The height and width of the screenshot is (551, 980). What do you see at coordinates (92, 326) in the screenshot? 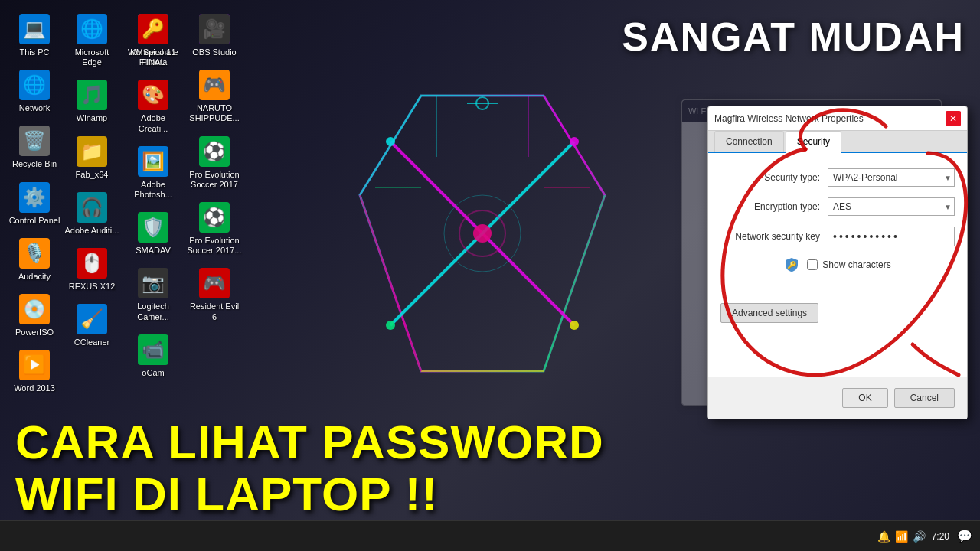
I see `icon-ccleaner: 🧹 CCleaner` at bounding box center [92, 326].